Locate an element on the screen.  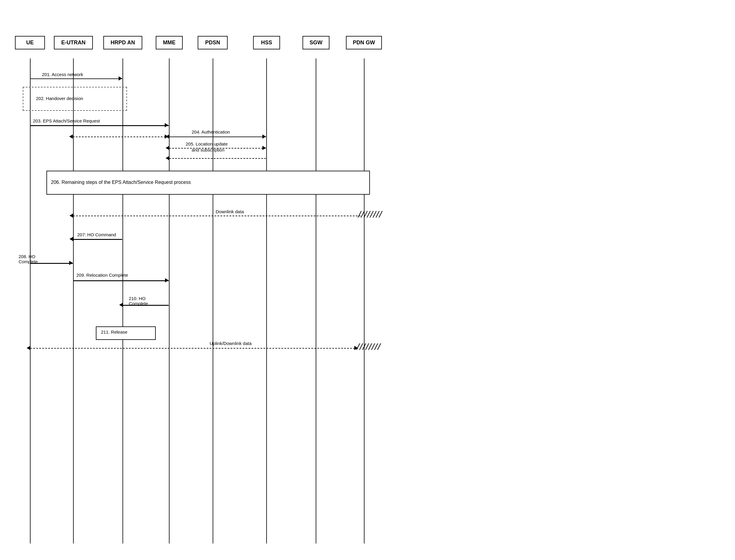
arrow-downlink is located at coordinates (217, 216).